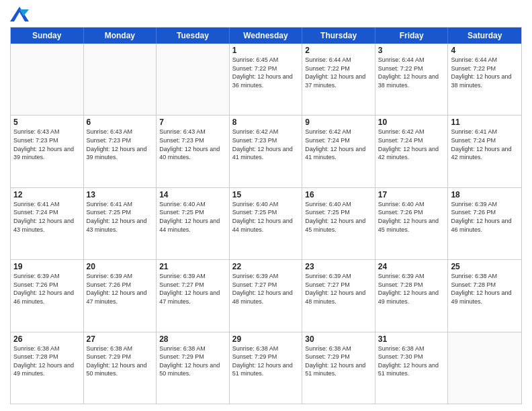 The image size is (532, 411). I want to click on day-cell-1: 1Sunrise: 6:45 AMSunset: 7:22 PMDaylight…, so click(266, 79).